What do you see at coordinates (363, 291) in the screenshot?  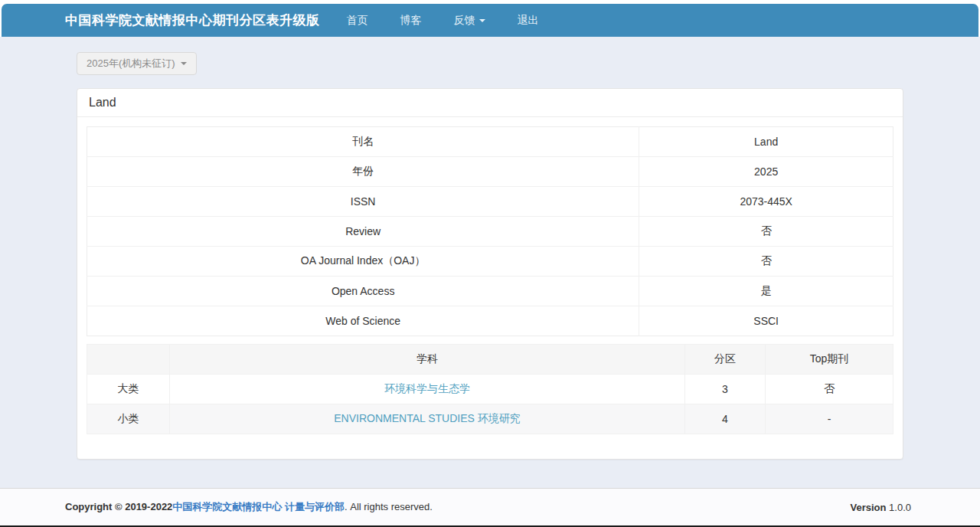 I see `info-label: Open Access` at bounding box center [363, 291].